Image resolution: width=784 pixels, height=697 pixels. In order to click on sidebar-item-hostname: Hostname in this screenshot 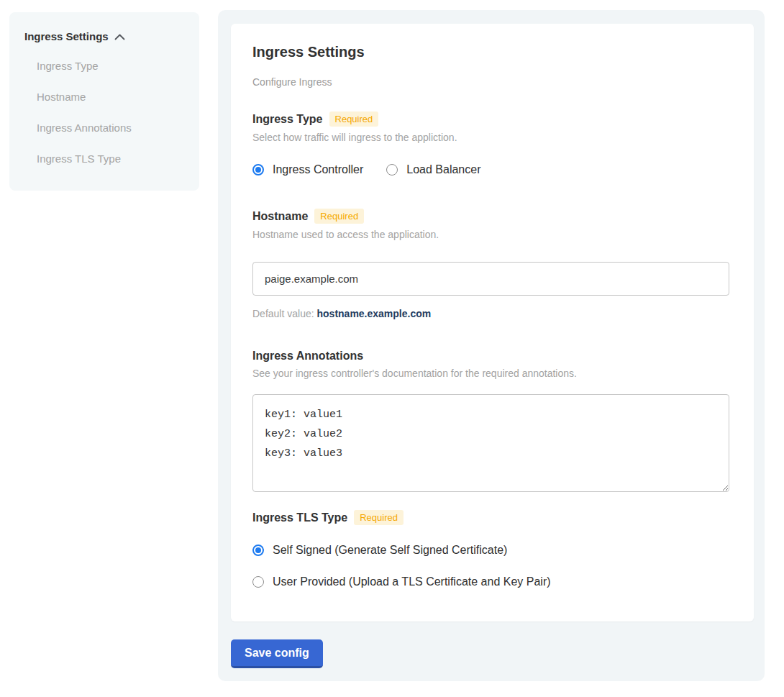, I will do `click(111, 96)`.